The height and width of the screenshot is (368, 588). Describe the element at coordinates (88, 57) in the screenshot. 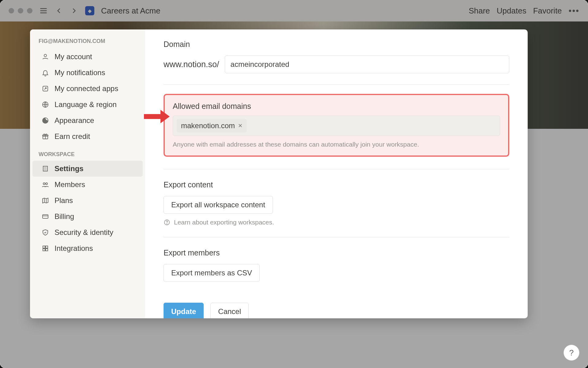

I see `sidebar-item-my-account: My account` at that location.